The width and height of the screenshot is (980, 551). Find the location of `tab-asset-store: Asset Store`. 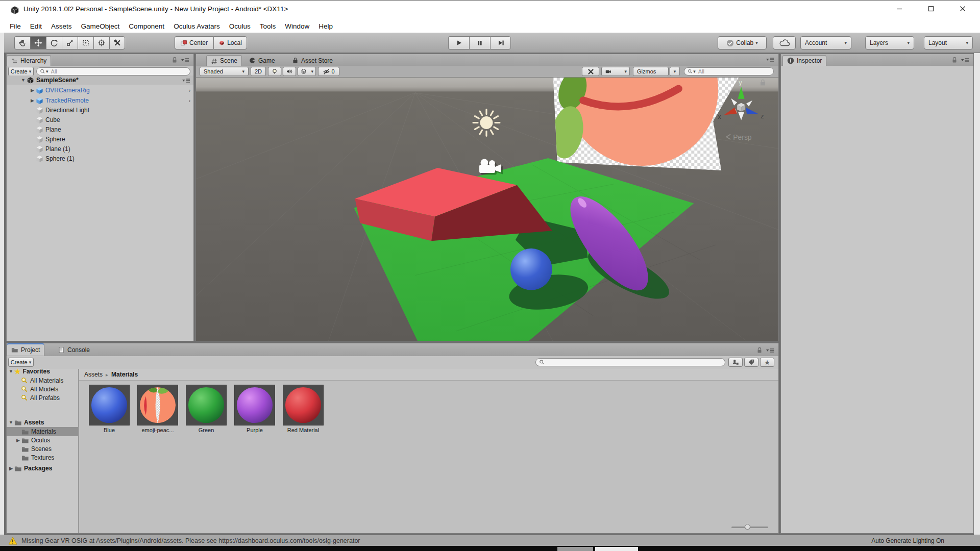

tab-asset-store: Asset Store is located at coordinates (312, 60).